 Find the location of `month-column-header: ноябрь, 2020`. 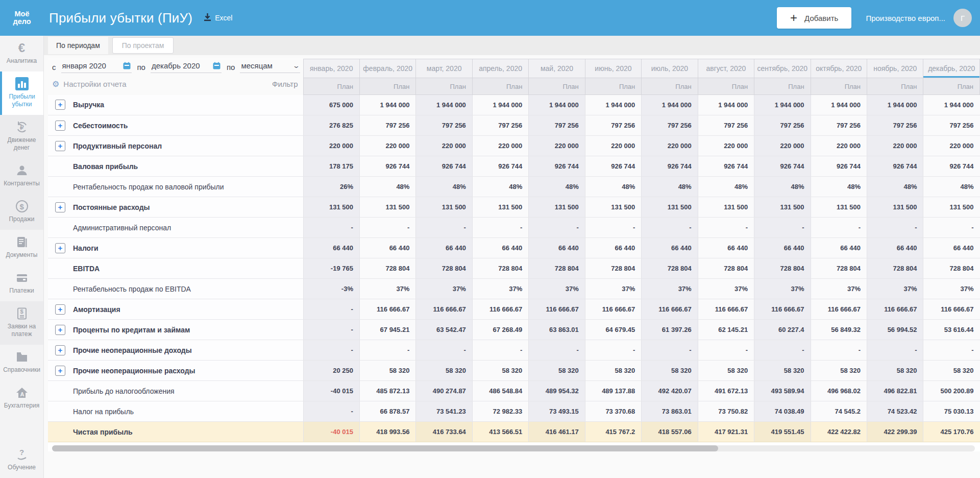

month-column-header: ноябрь, 2020 is located at coordinates (895, 68).